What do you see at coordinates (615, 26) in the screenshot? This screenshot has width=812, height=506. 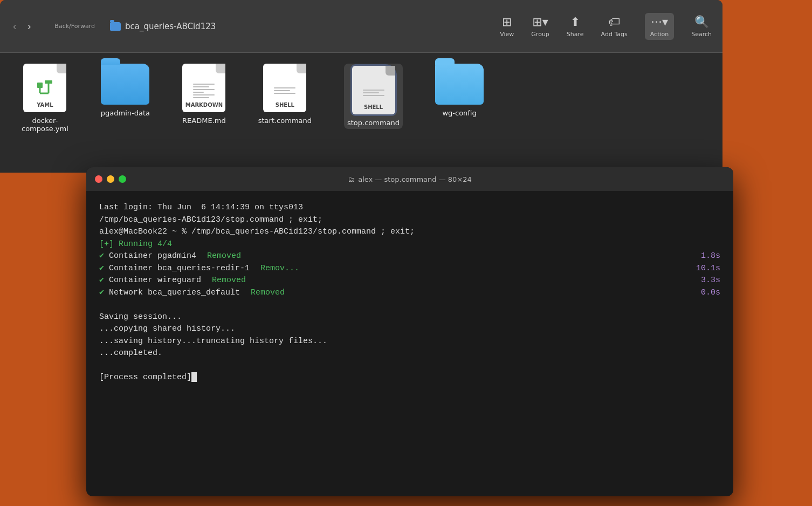 I see `add-tags-button: 🏷 Add Tags` at bounding box center [615, 26].